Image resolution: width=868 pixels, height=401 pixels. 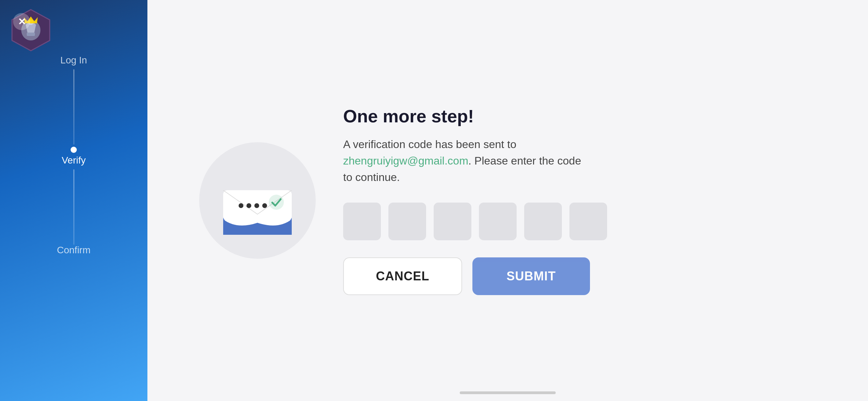 What do you see at coordinates (406, 161) in the screenshot?
I see `email-address: zhengruiyigw@gmail.com` at bounding box center [406, 161].